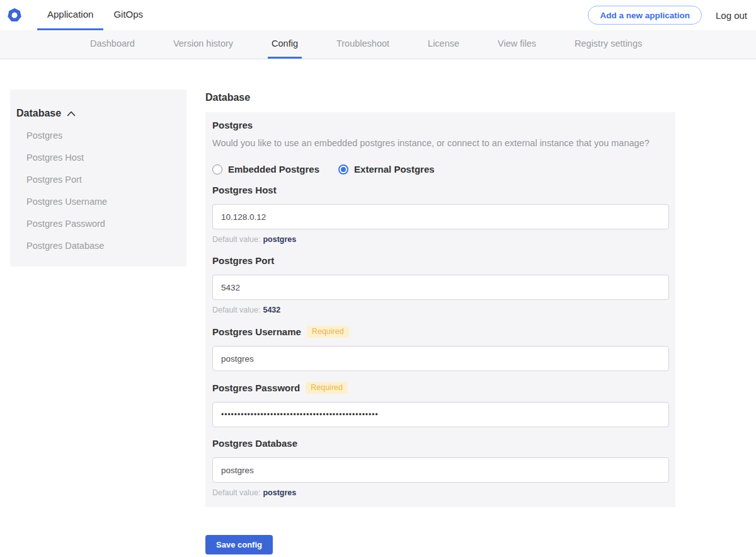 This screenshot has height=557, width=756. I want to click on postgres-host-label: Postgres Host, so click(244, 190).